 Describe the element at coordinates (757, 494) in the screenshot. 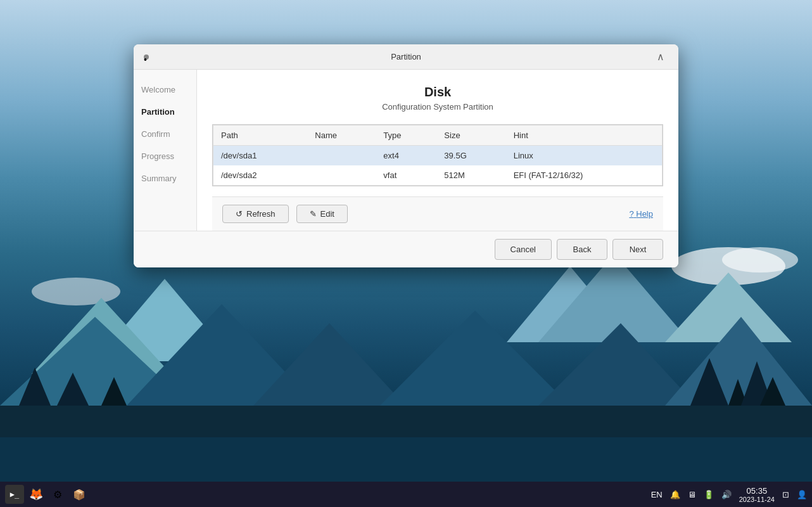

I see `taskbar-time: 05:35 2023-11-24` at that location.